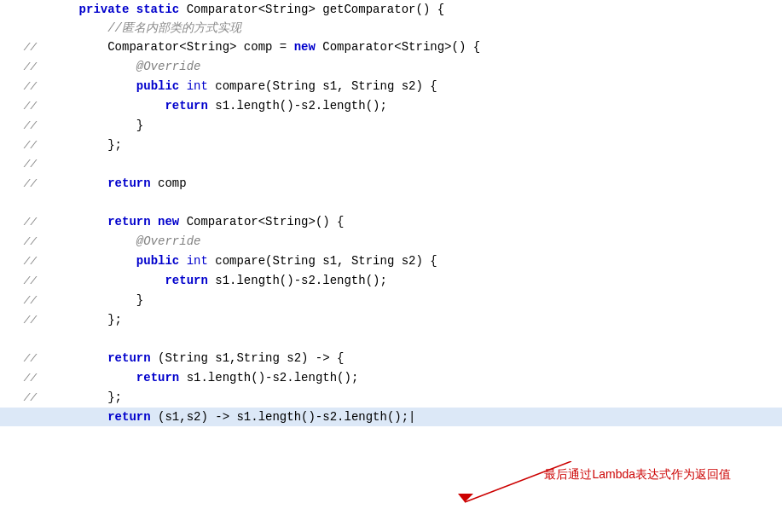  What do you see at coordinates (414, 417) in the screenshot?
I see `line-content: return (s1,s2) -> s1.length()-s2.length(…` at bounding box center [414, 417].